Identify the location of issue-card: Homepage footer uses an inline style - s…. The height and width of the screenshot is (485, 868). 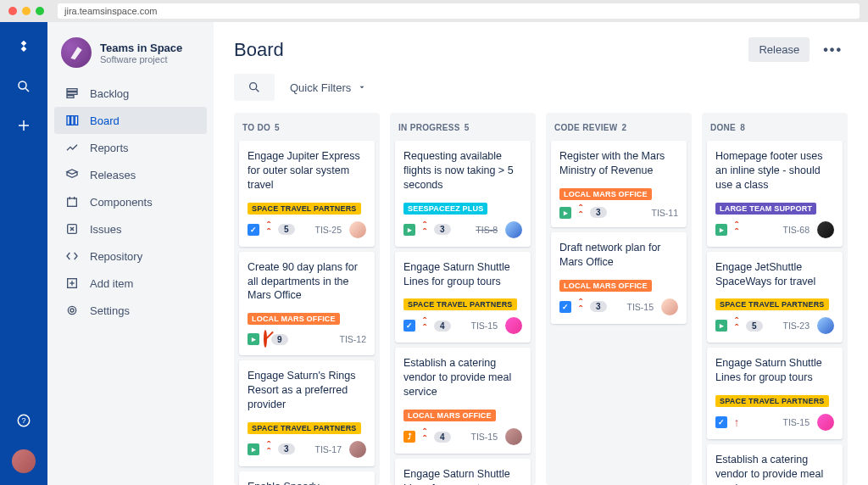
(775, 193).